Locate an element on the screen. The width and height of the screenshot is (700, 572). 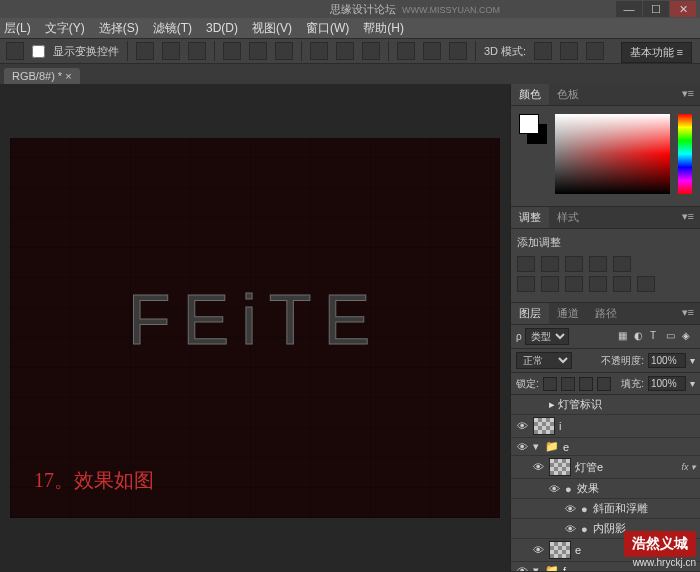
fill-dropdown-icon: ▾ is located at coordinates (692, 384).